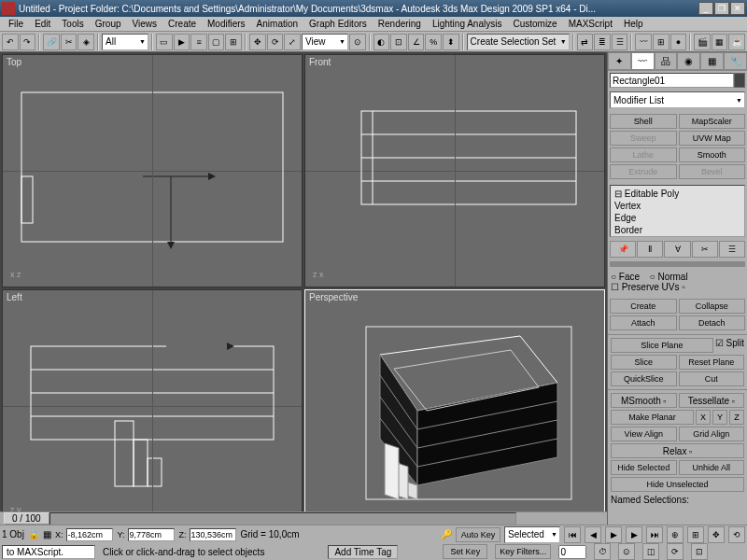  I want to click on planar-x-button: X, so click(703, 417).